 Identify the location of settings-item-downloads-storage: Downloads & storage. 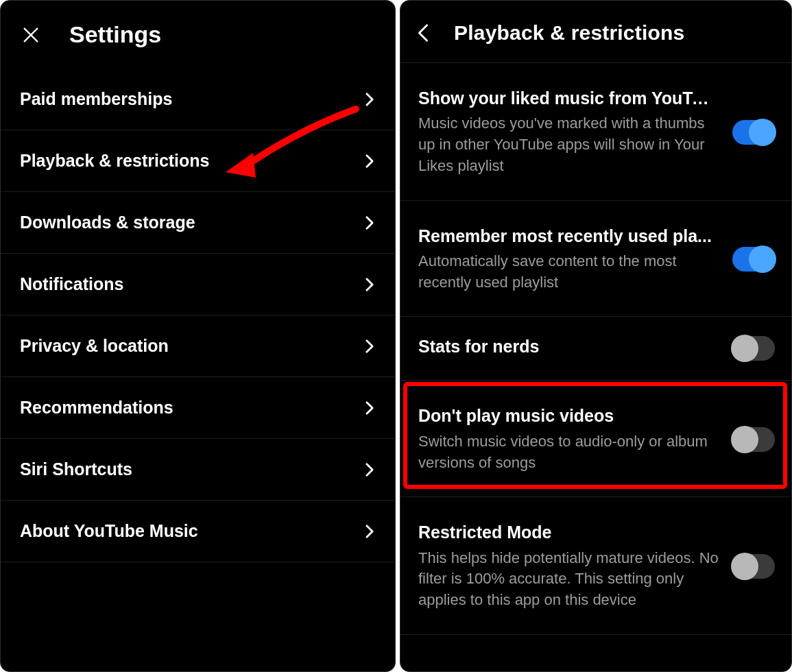
(197, 223).